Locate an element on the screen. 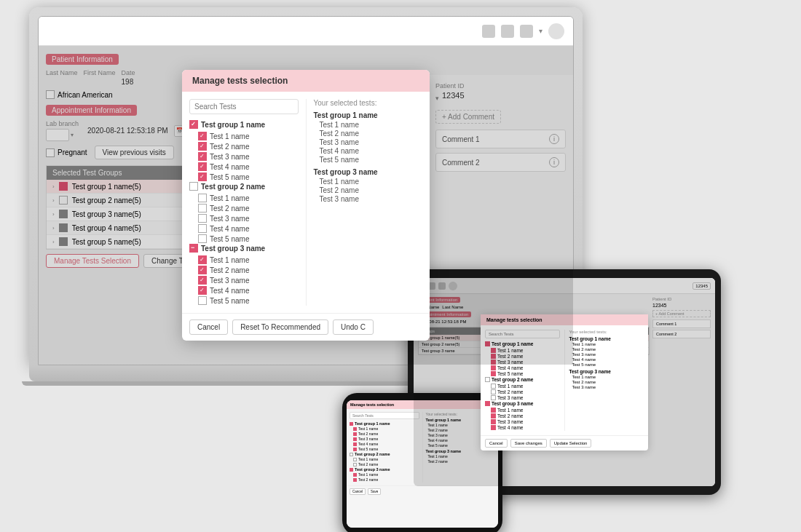  group-1-header: Test group 1 name is located at coordinates (244, 124).